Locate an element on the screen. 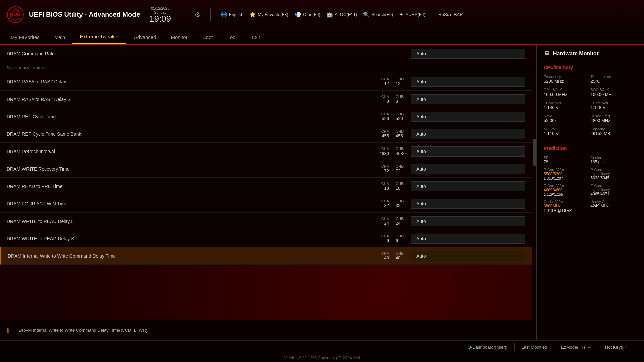 The image size is (644, 362). setting-row: DRAM Internal Write to Write Command Del… is located at coordinates (266, 256).